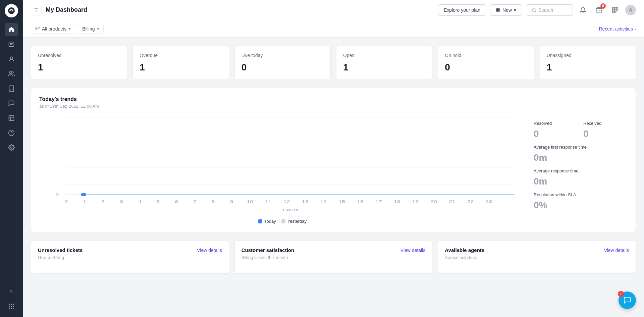 This screenshot has width=644, height=317. Describe the element at coordinates (98, 29) in the screenshot. I see `billing-chevron: ▾` at that location.